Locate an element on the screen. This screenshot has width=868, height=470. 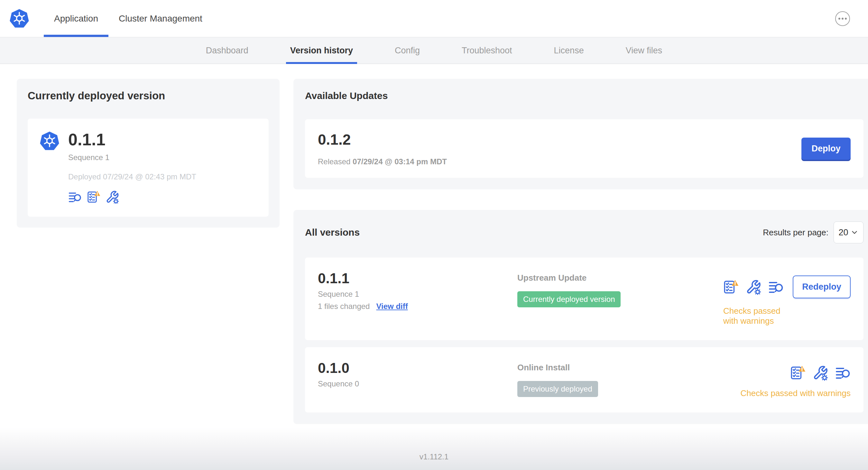
version-row-0-1-0: 0.1.0 Sequence 0 Online Install Previous… is located at coordinates (584, 380).